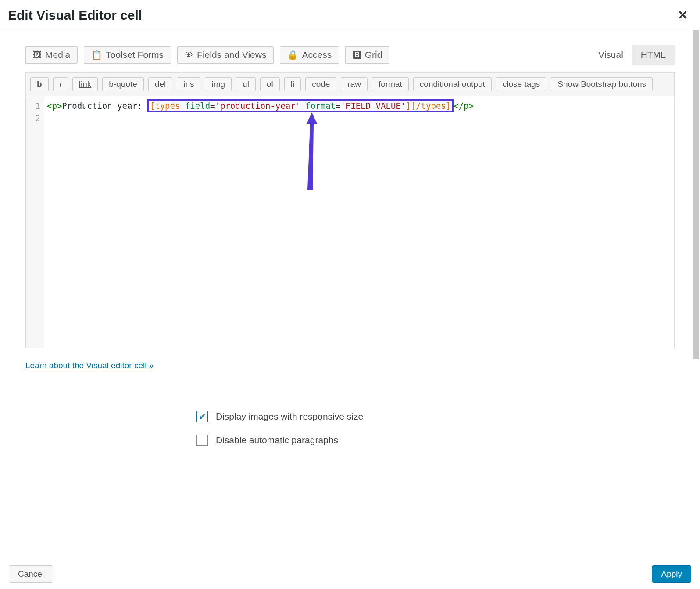 The width and height of the screenshot is (700, 589). I want to click on eye-icon: 👁, so click(189, 55).